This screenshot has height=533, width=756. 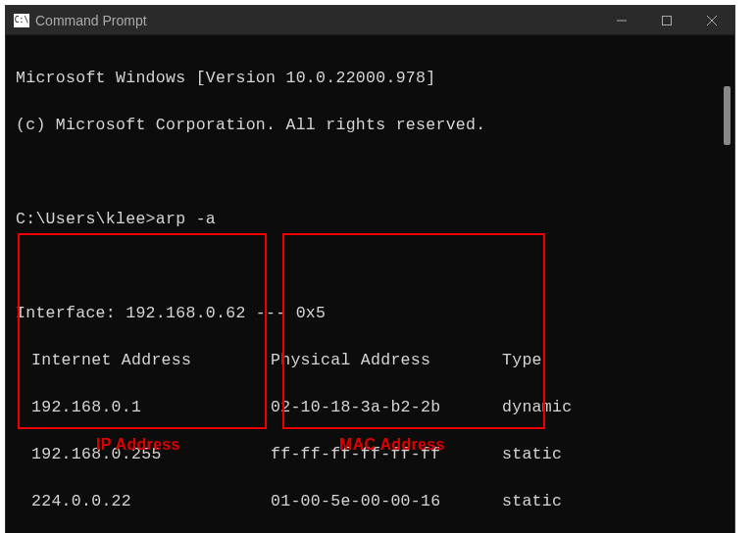 What do you see at coordinates (667, 20) in the screenshot?
I see `maximize-button` at bounding box center [667, 20].